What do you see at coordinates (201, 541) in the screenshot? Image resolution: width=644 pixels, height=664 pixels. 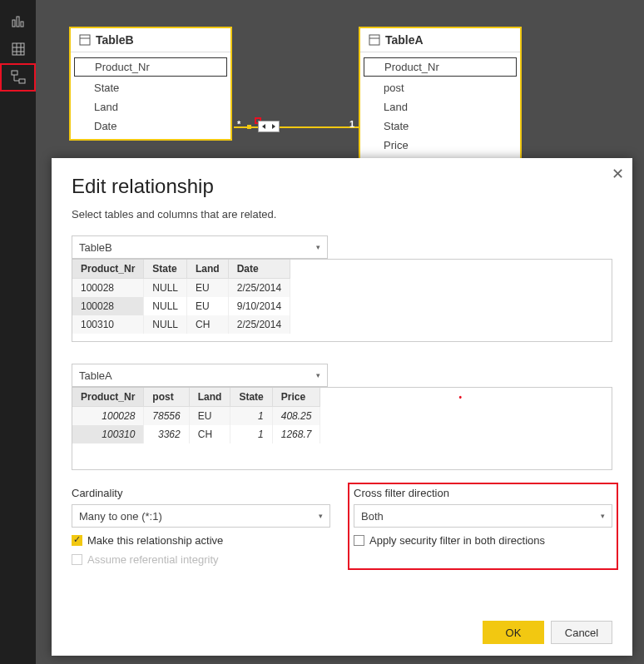 I see `make-active-checkbox: Make this relationship active` at bounding box center [201, 541].